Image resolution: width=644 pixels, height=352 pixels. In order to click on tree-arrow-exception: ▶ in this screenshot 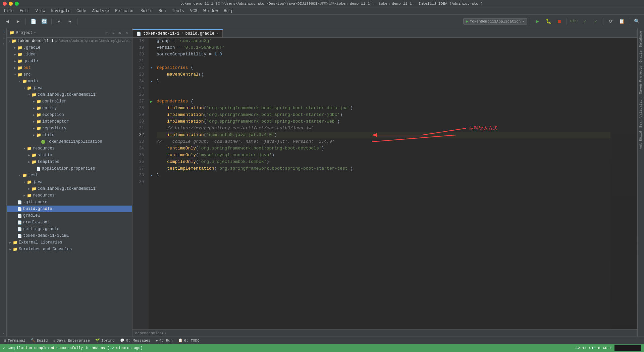, I will do `click(34, 115)`.